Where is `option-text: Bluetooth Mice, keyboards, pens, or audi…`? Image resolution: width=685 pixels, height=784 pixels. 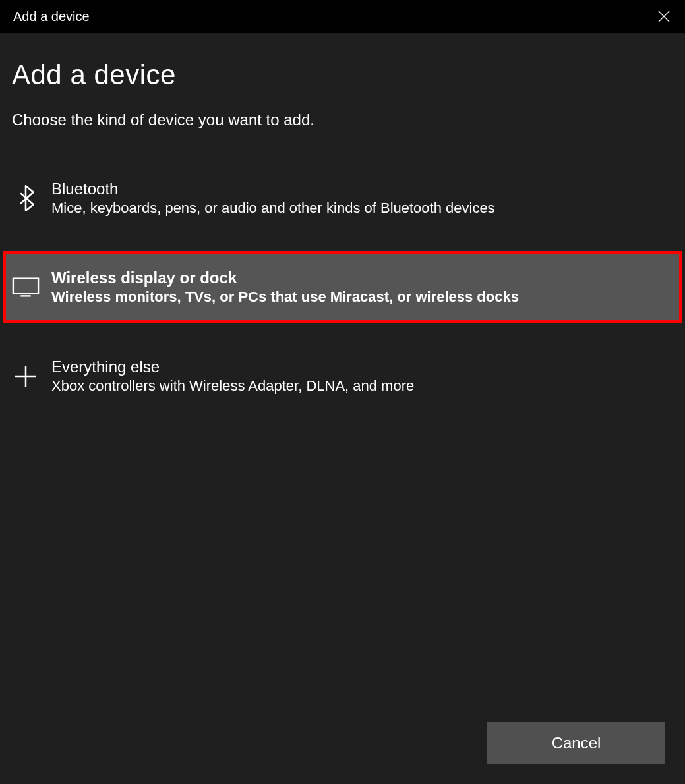
option-text: Bluetooth Mice, keyboards, pens, or audi… is located at coordinates (273, 198).